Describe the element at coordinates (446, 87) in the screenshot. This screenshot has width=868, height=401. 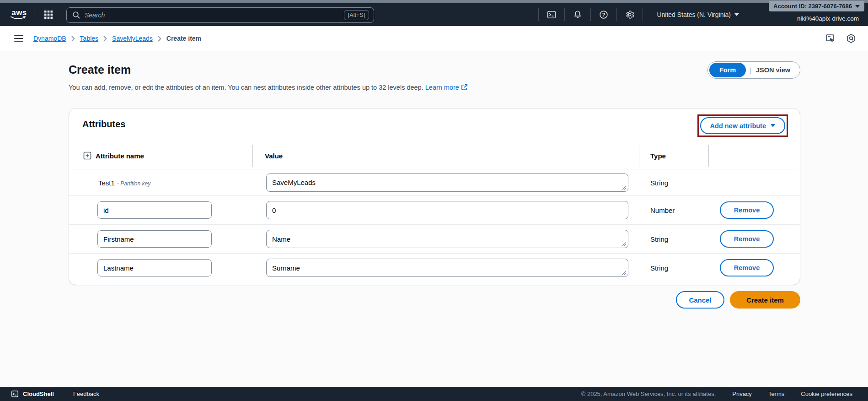
I see `learn-more-link: Learn more` at that location.